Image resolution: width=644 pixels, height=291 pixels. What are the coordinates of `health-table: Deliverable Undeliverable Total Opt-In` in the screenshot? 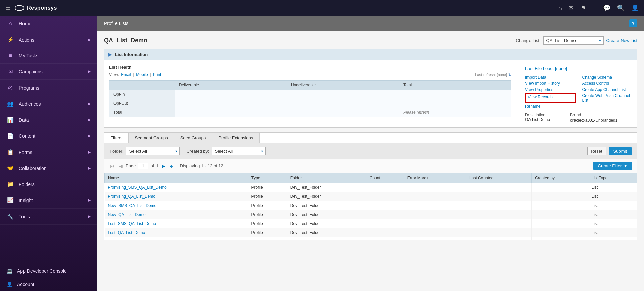 It's located at (310, 99).